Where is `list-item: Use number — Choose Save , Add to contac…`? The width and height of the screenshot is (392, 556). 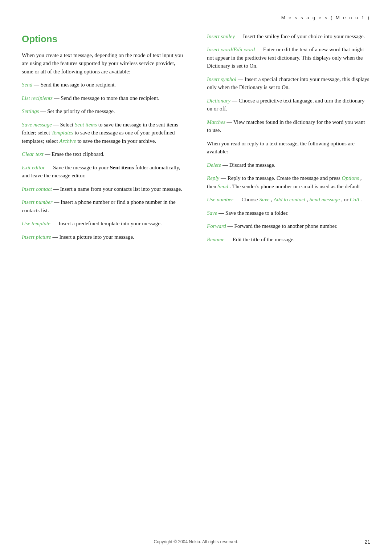 list-item: Use number — Choose Save , Add to contac… is located at coordinates (289, 200).